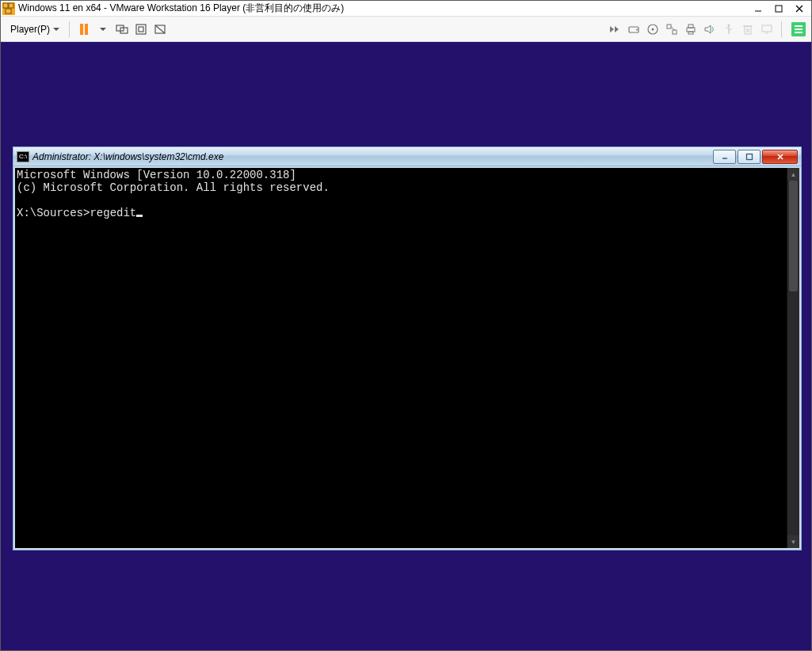  What do you see at coordinates (729, 29) in the screenshot?
I see `usb-icon` at bounding box center [729, 29].